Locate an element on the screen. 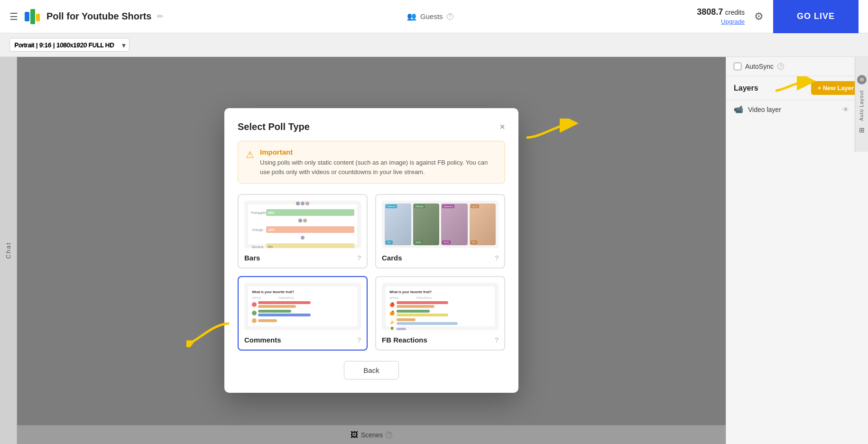  important-title: Important is located at coordinates (379, 152).